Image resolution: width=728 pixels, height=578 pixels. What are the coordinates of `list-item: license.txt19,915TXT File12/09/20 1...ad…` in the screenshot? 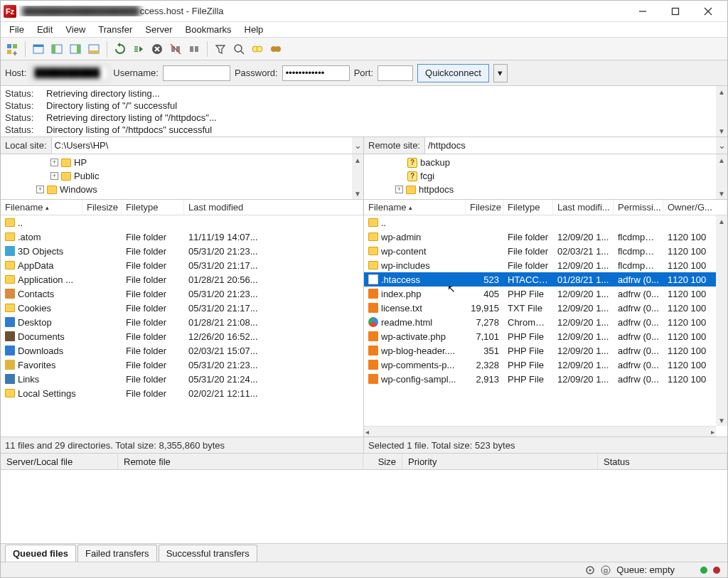 It's located at (546, 308).